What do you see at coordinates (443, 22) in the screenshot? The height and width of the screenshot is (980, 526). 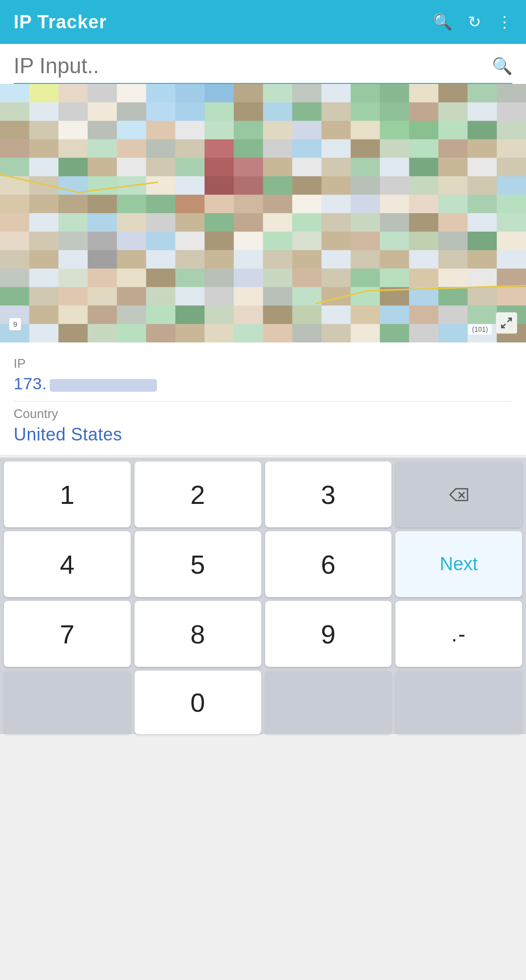 I see `search-icon: 🔍` at bounding box center [443, 22].